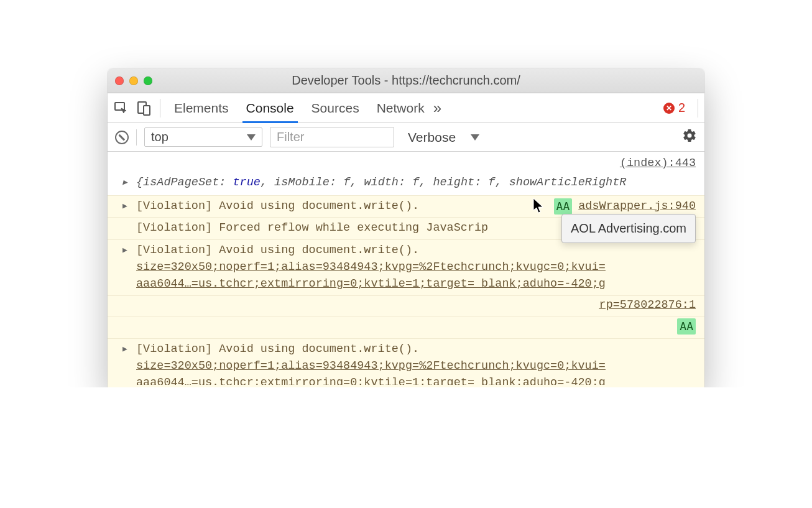 The width and height of the screenshot is (812, 508). I want to click on device-toolbar-icon, so click(144, 108).